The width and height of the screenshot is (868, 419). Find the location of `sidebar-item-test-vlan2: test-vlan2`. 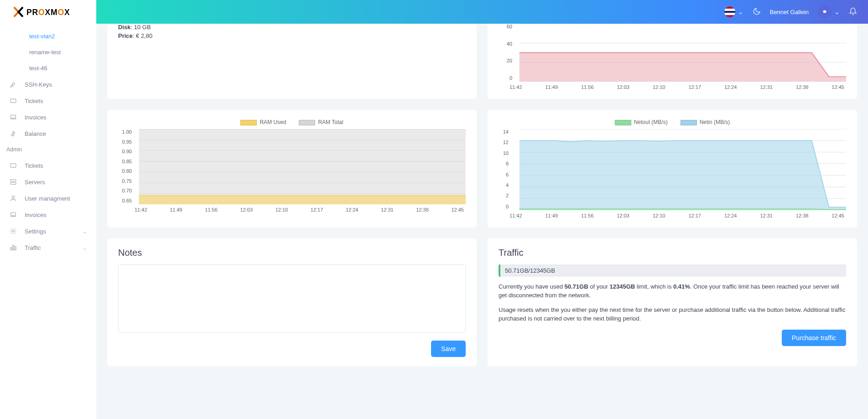

sidebar-item-test-vlan2: test-vlan2 is located at coordinates (48, 36).